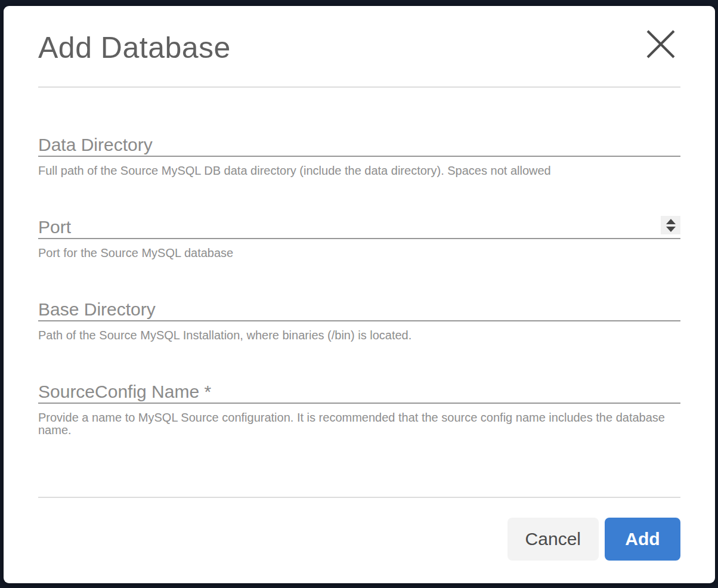 The image size is (718, 588). Describe the element at coordinates (359, 145) in the screenshot. I see `data-directory-input` at that location.